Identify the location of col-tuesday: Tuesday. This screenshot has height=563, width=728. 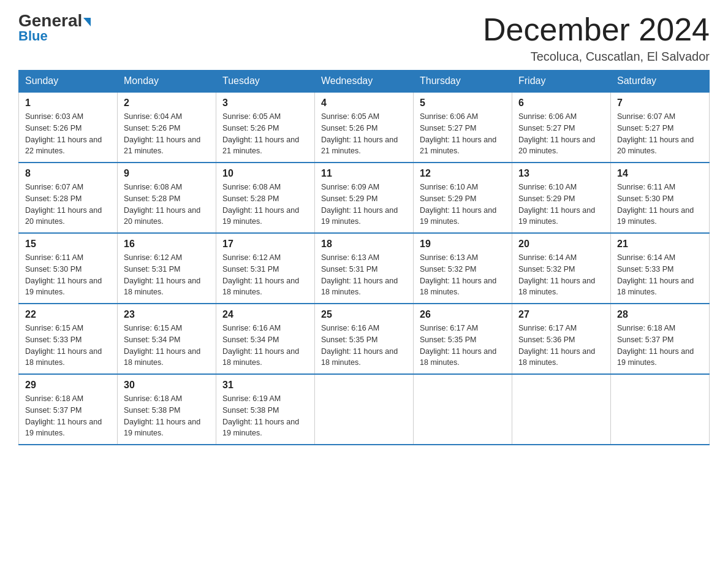
(266, 82).